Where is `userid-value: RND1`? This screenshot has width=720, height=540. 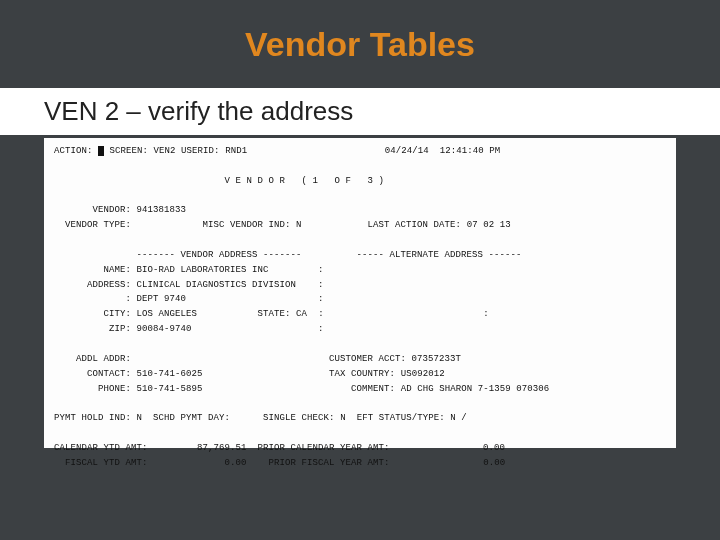
userid-value: RND1 is located at coordinates (236, 151).